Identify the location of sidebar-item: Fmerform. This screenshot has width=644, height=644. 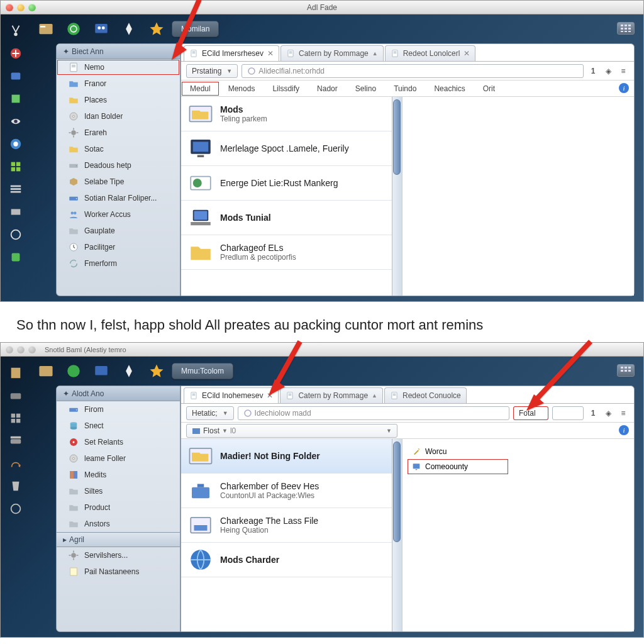
(118, 264).